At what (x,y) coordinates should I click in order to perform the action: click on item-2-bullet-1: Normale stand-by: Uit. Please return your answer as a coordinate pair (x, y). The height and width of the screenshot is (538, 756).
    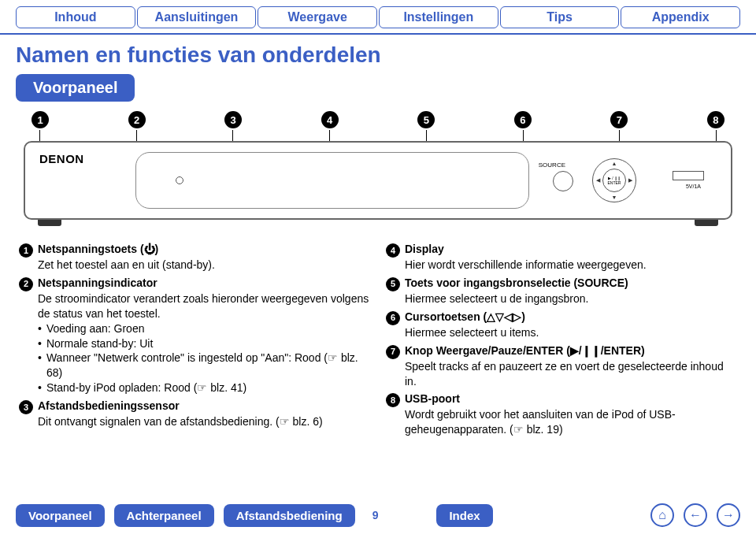
    Looking at the image, I should click on (99, 343).